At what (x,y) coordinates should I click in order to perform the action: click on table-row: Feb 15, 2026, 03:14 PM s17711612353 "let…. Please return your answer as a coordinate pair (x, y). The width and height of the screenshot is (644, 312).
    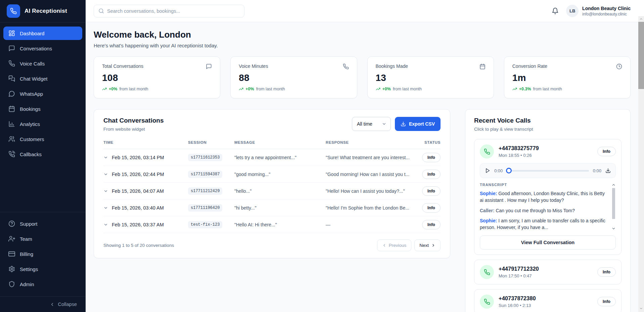
    Looking at the image, I should click on (272, 158).